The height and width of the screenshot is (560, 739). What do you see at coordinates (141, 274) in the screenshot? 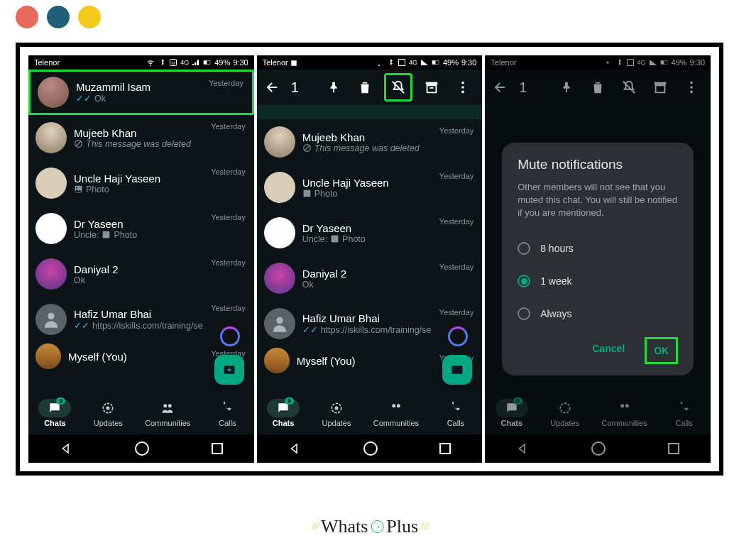
I see `chat-row-daniyal: Daniyal 2 Ok Yesterday` at bounding box center [141, 274].